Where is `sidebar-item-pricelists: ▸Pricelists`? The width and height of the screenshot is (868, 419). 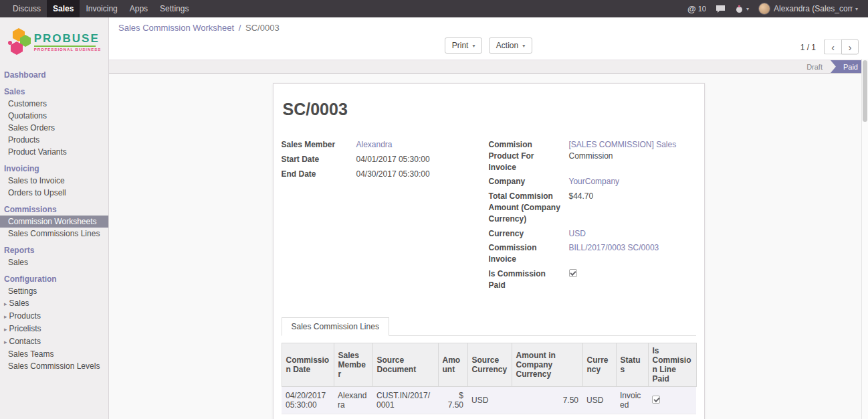 sidebar-item-pricelists: ▸Pricelists is located at coordinates (54, 329).